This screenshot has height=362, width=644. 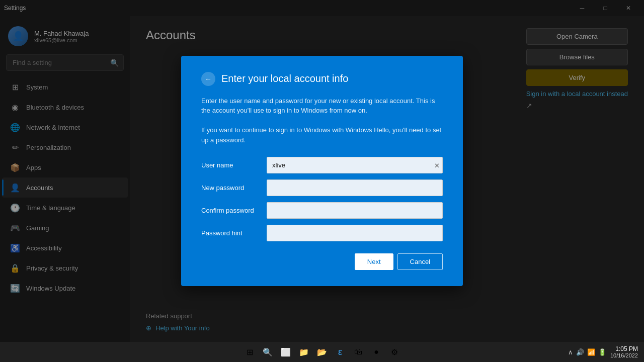 What do you see at coordinates (322, 106) in the screenshot?
I see `modal-desc-1: Enter the user name and password for you…` at bounding box center [322, 106].